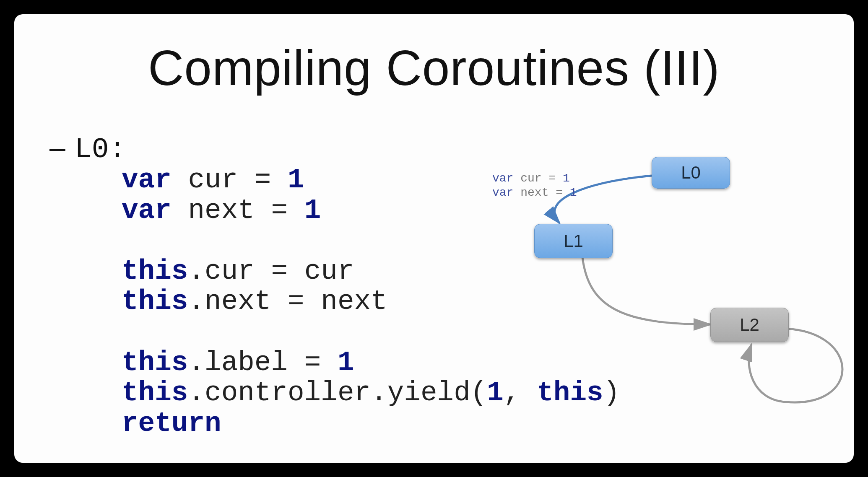  I want to click on node-l2: L2, so click(750, 325).